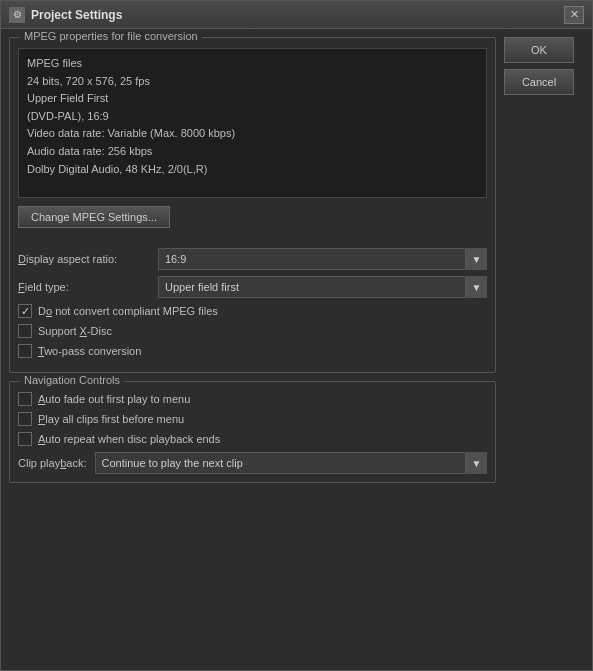  Describe the element at coordinates (252, 463) in the screenshot. I see `clip-playback-row: Clip playback: Continue to play the next…` at that location.